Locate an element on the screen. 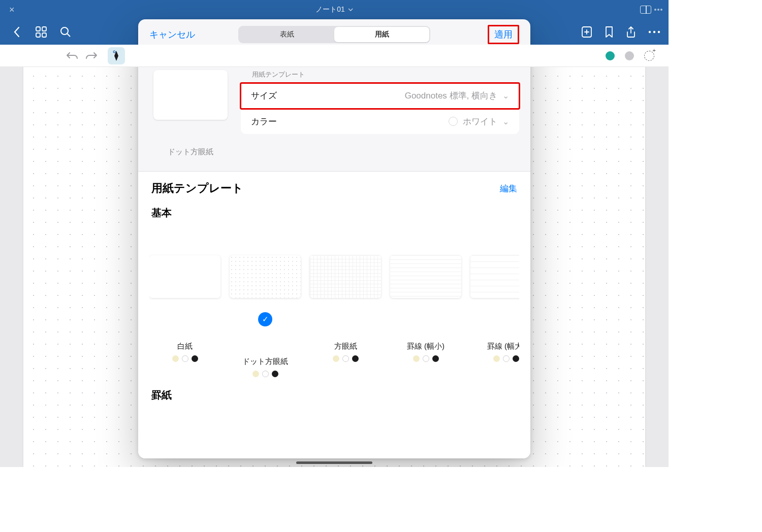  color-row: カラー ホワイト ⌄ is located at coordinates (380, 121).